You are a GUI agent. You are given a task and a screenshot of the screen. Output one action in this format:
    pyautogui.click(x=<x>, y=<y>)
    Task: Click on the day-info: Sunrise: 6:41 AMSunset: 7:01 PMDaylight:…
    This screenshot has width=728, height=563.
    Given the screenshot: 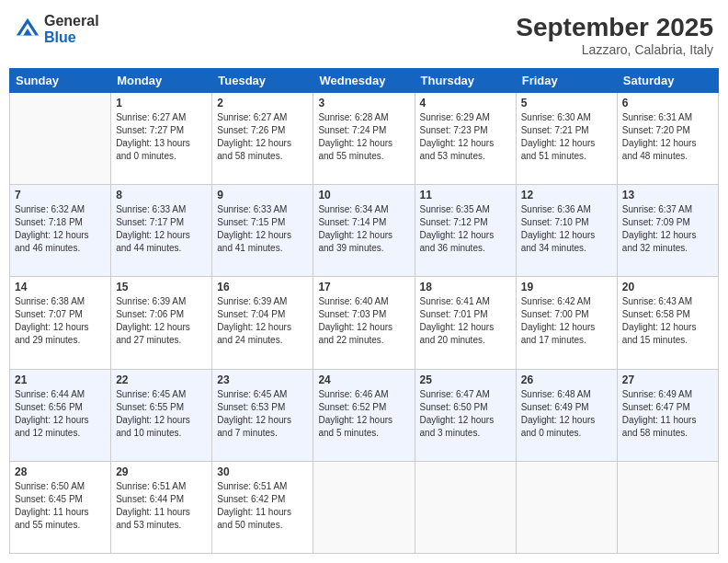 What is the action you would take?
    pyautogui.click(x=465, y=321)
    